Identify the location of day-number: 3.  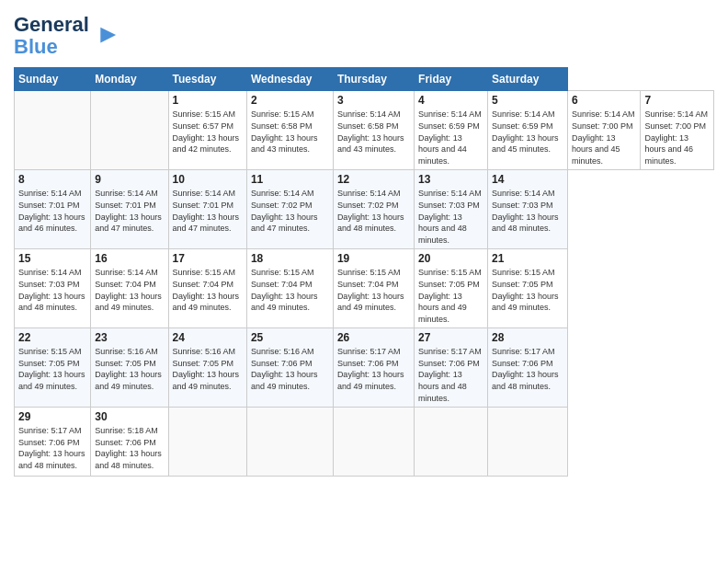
(373, 100).